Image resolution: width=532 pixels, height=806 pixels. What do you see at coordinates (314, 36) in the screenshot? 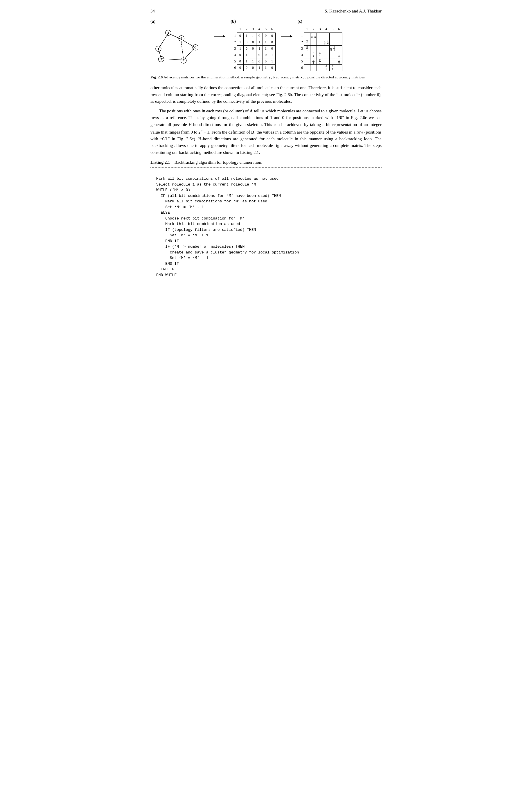
I see `frac-1-2: 10 10` at bounding box center [314, 36].